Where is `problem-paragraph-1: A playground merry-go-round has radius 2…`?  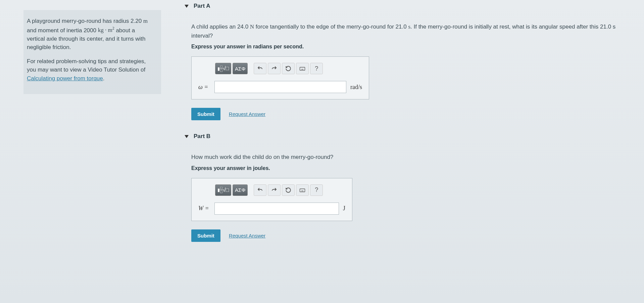 problem-paragraph-1: A playground merry-go-round has radius 2… is located at coordinates (91, 34).